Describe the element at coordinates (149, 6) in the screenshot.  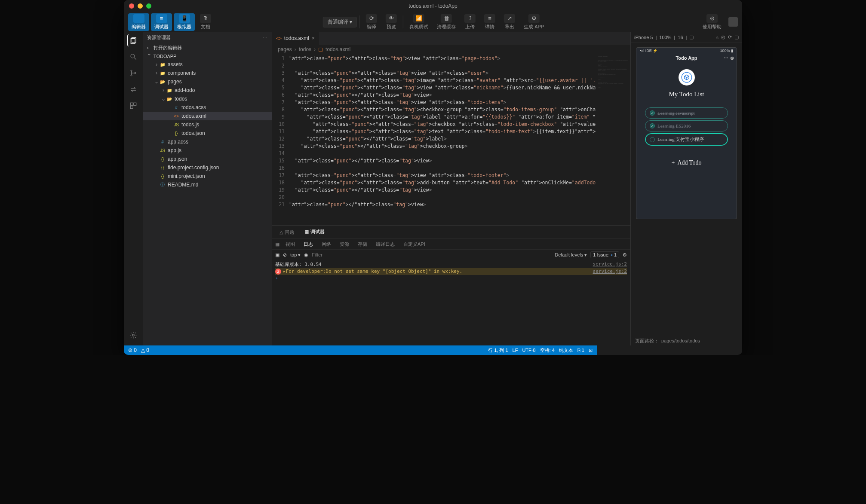
I see `maximize-window-icon` at that location.